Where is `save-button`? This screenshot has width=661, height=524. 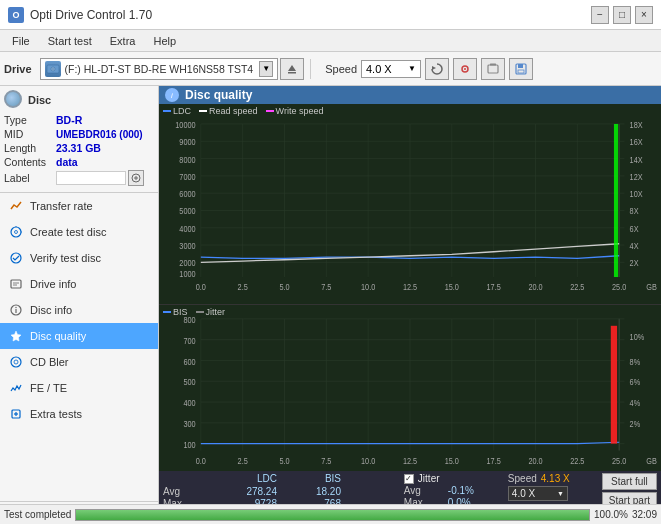
save-button is located at coordinates (521, 69).